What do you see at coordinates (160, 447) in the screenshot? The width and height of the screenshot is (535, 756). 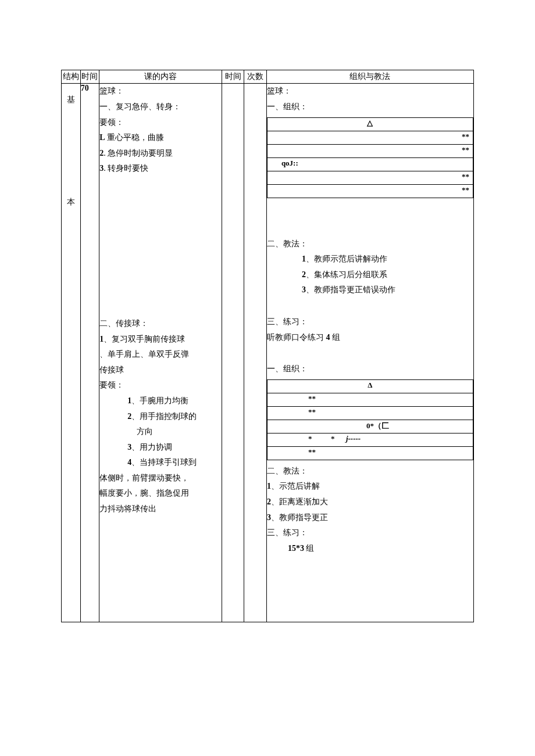 I see `c-s2-h: 3、用力协调` at bounding box center [160, 447].